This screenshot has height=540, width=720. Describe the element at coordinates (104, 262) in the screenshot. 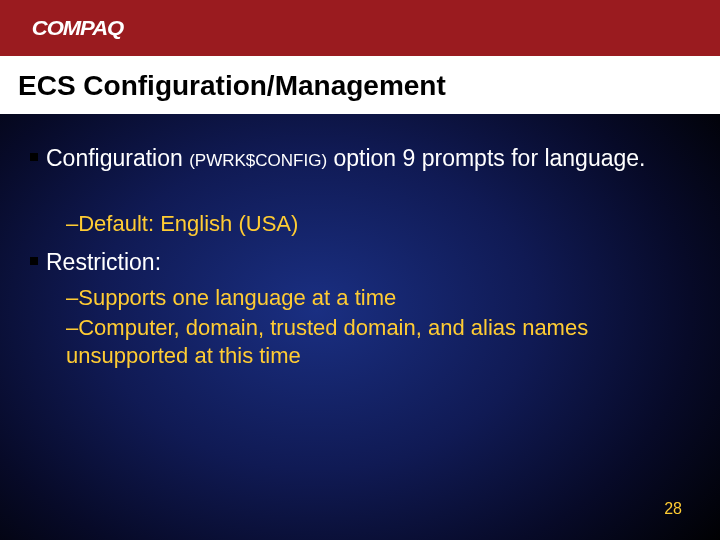

I see `bullet-restriction-text: Restriction:` at that location.